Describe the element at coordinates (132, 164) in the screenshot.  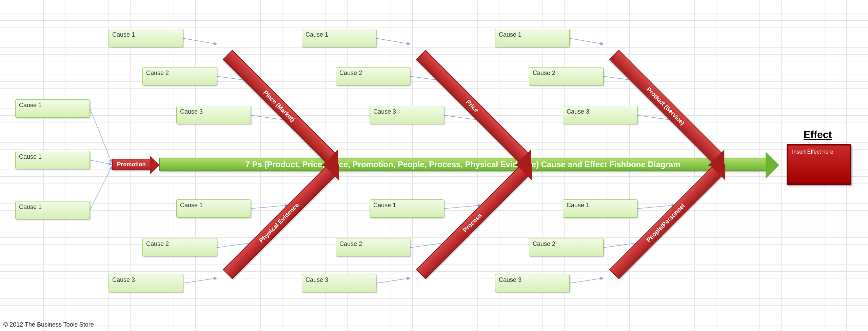
I see `promotion-arrow: Promotion` at that location.